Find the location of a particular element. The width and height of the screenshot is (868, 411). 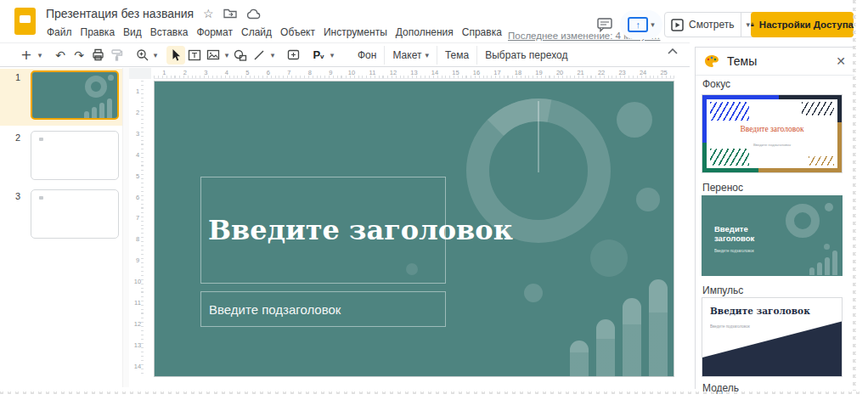

slides-filmstrip: 1 2 3 is located at coordinates (64, 228).